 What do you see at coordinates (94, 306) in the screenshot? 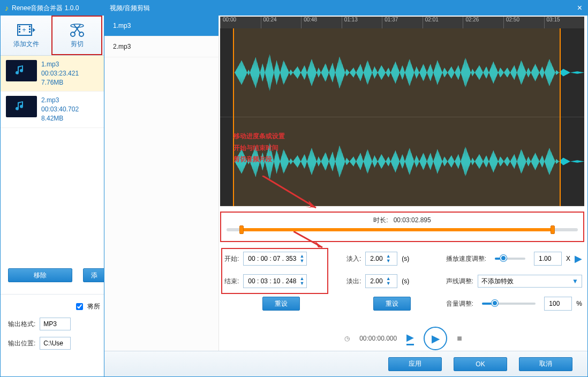
I see `merge-all-label: 将所` at bounding box center [94, 306].